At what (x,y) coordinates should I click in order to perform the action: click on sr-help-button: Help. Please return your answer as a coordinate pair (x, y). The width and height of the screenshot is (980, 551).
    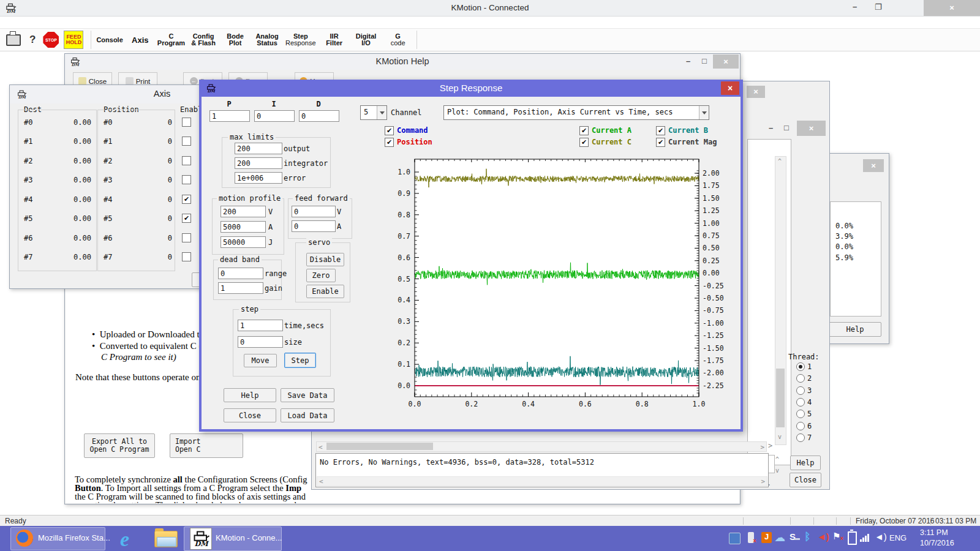
    Looking at the image, I should click on (250, 395).